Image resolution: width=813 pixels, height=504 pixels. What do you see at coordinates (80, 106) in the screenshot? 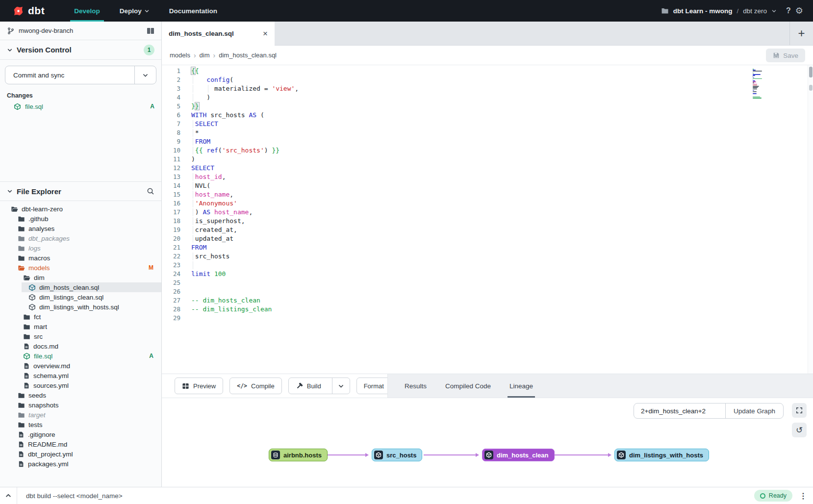
I see `changed-file-row: file.sqlA` at bounding box center [80, 106].